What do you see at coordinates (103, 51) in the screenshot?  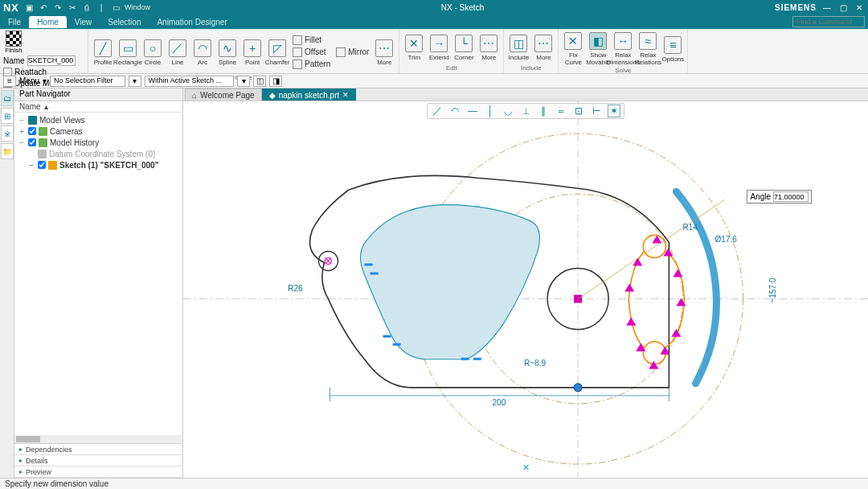 I see `profile-button: ╱Profile` at bounding box center [103, 51].